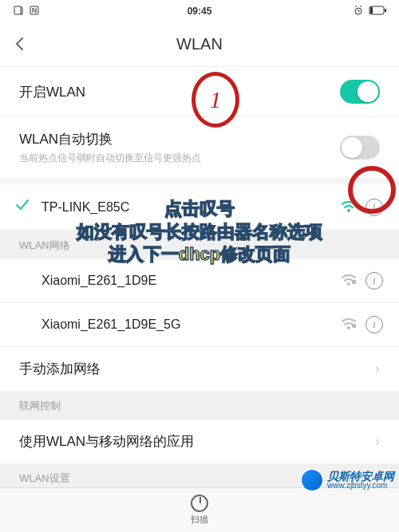  I want to click on network-name: Xiaomi_E261_1D9E, so click(187, 281).